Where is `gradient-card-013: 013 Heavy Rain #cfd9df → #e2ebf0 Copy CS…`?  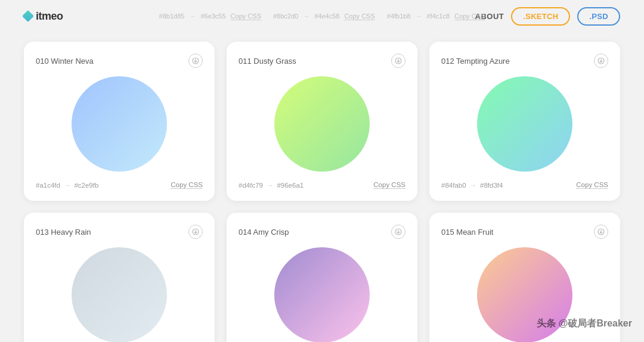
gradient-card-013: 013 Heavy Rain #cfd9df → #e2ebf0 Copy CS… is located at coordinates (119, 278).